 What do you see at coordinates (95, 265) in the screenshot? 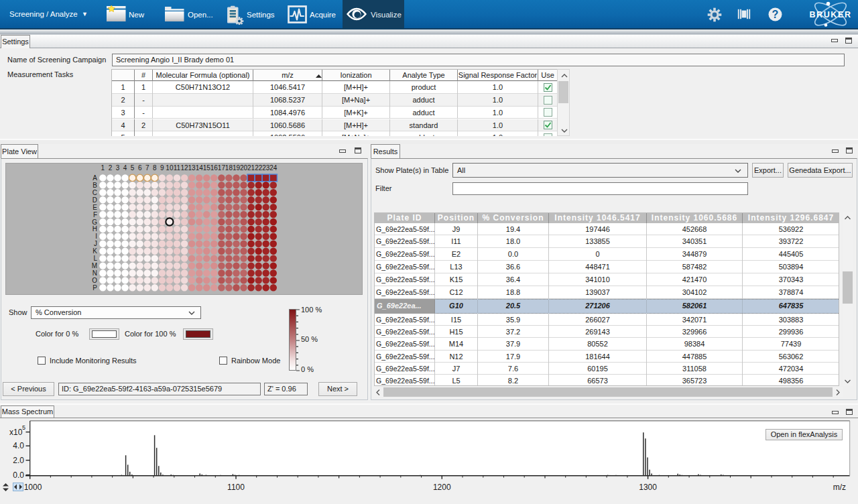
I see `svg-text: M` at bounding box center [95, 265].